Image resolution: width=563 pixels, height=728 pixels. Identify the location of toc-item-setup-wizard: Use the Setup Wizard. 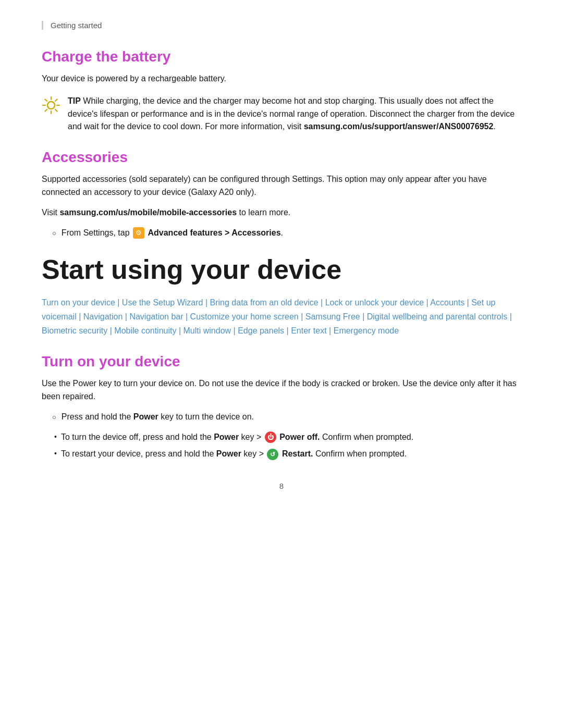
(163, 302).